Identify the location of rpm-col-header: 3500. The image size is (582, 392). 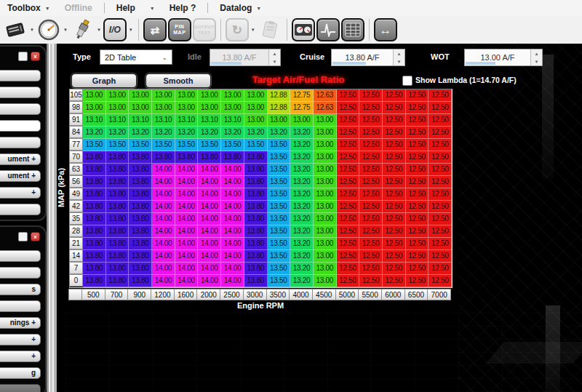
(278, 295).